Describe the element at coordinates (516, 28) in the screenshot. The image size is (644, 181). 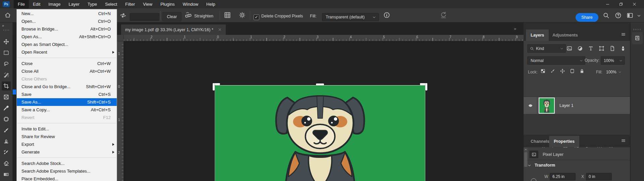
I see `tab-overflow-icon: »` at that location.